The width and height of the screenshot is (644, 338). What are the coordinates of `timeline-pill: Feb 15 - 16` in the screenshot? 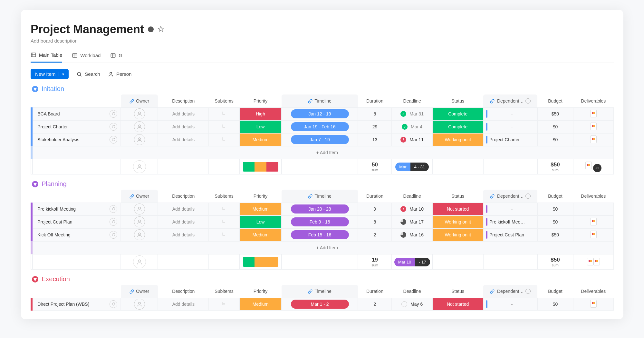 It's located at (320, 235).